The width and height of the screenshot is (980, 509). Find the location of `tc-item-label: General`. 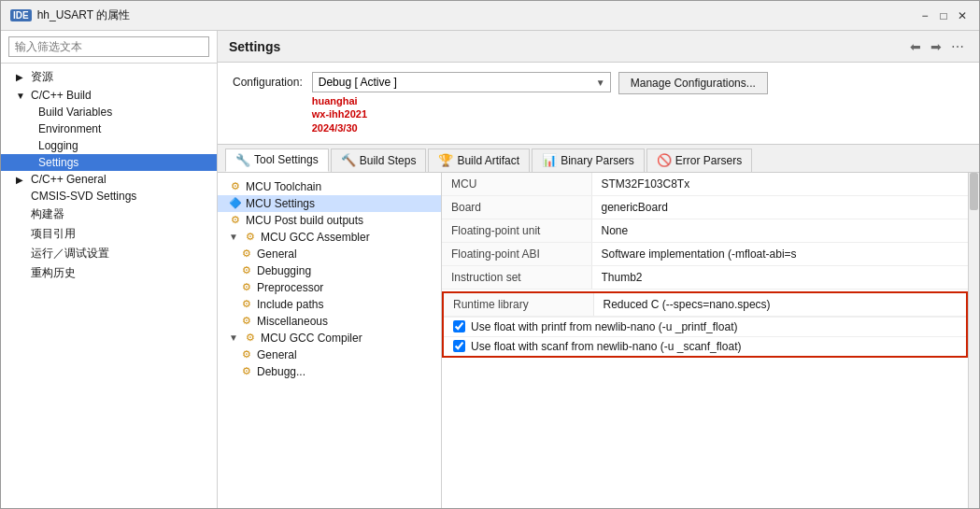

tc-item-label: General is located at coordinates (277, 355).